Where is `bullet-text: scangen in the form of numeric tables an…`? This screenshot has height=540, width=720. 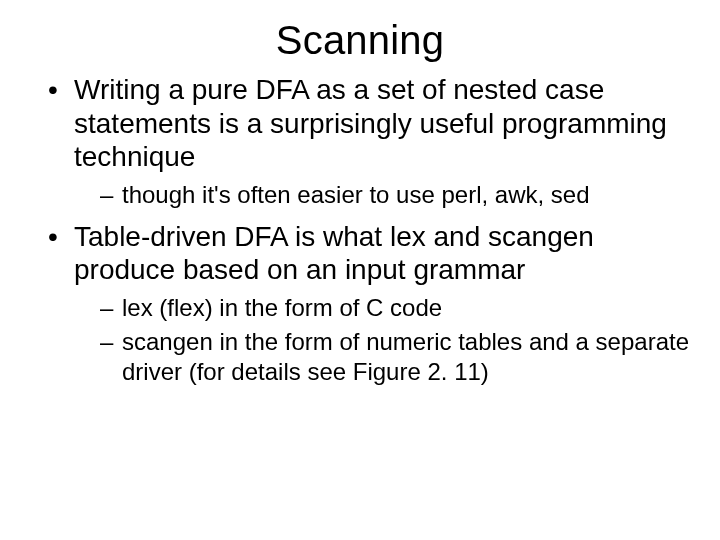 bullet-text: scangen in the form of numeric tables an… is located at coordinates (406, 356).